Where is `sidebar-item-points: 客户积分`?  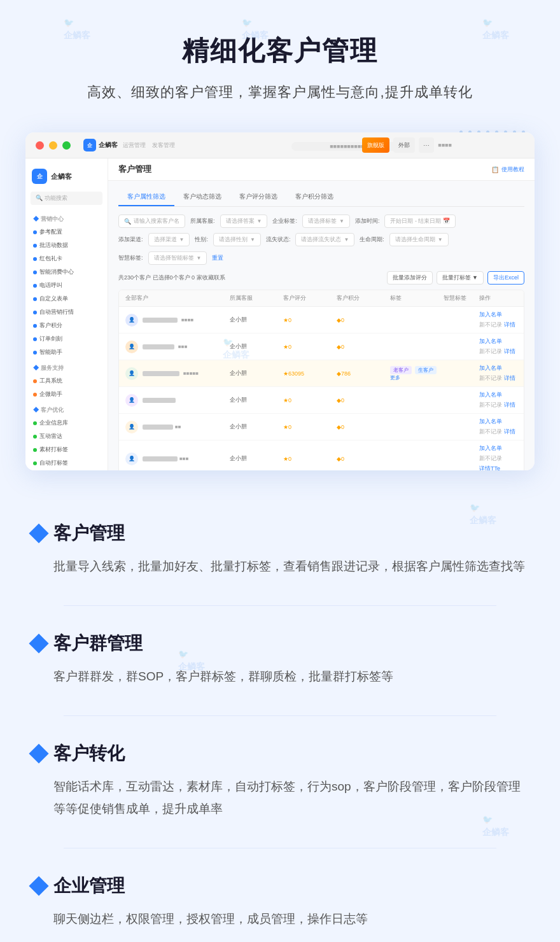 sidebar-item-points: 客户积分 is located at coordinates (66, 326).